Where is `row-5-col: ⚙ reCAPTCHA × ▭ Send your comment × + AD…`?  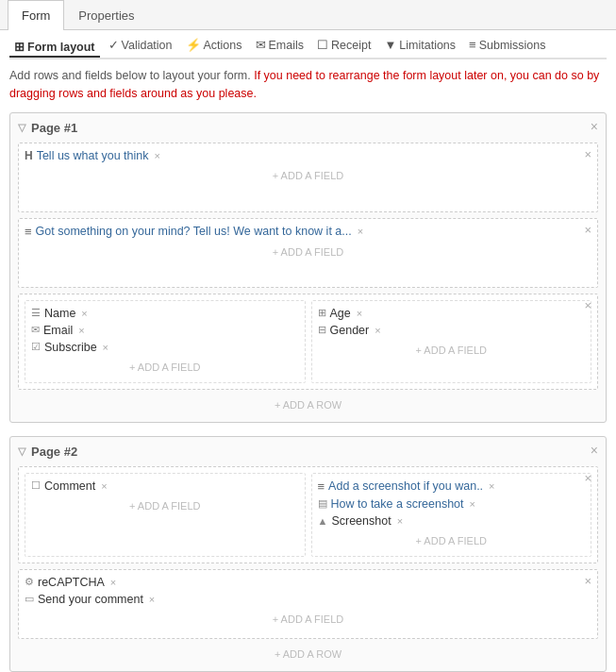
row-5-col: ⚙ reCAPTCHA × ▭ Send your comment × + AD… is located at coordinates (308, 604).